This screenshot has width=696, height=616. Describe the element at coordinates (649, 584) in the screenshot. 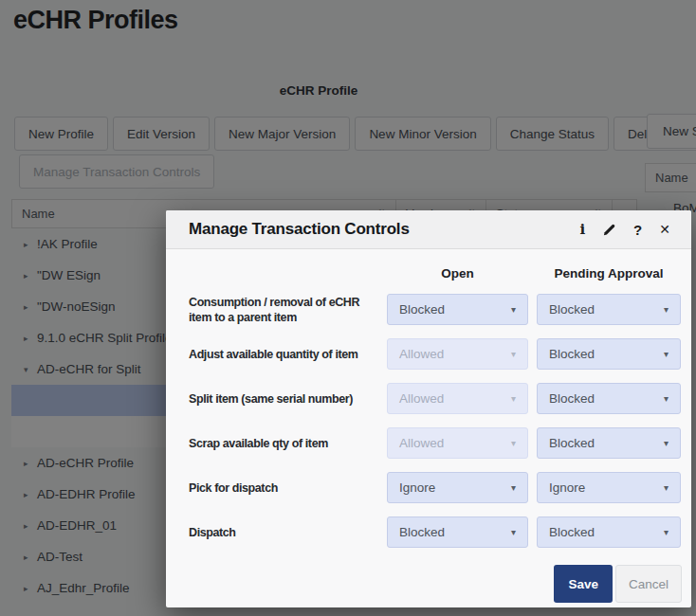

I see `cancel-button: Cancel` at that location.